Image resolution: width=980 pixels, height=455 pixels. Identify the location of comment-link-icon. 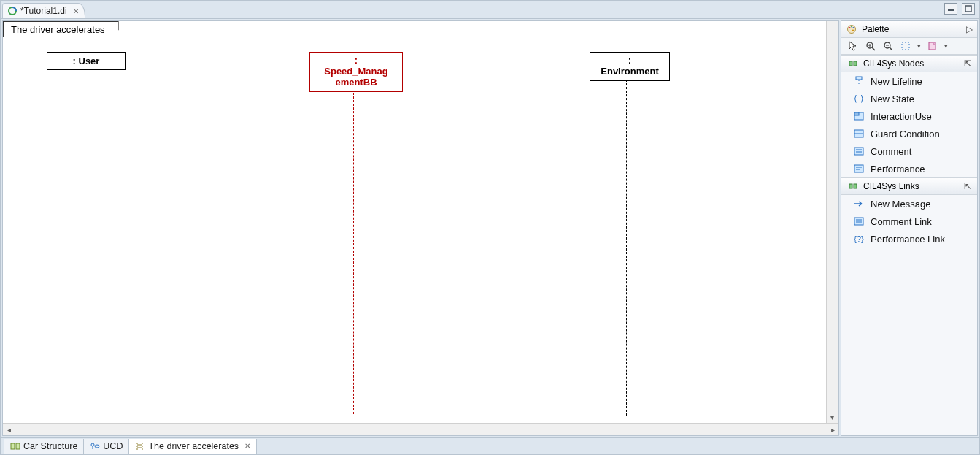
(859, 221).